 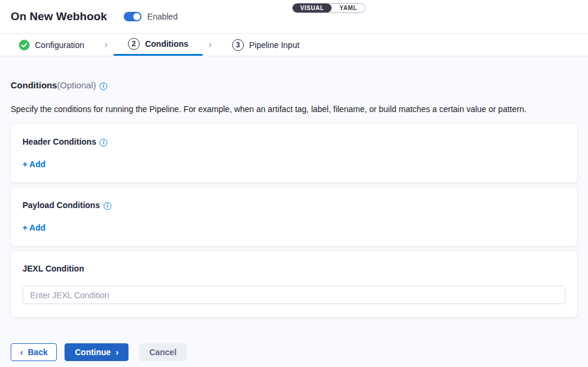 What do you see at coordinates (134, 44) in the screenshot?
I see `step-number-badge: 2` at bounding box center [134, 44].